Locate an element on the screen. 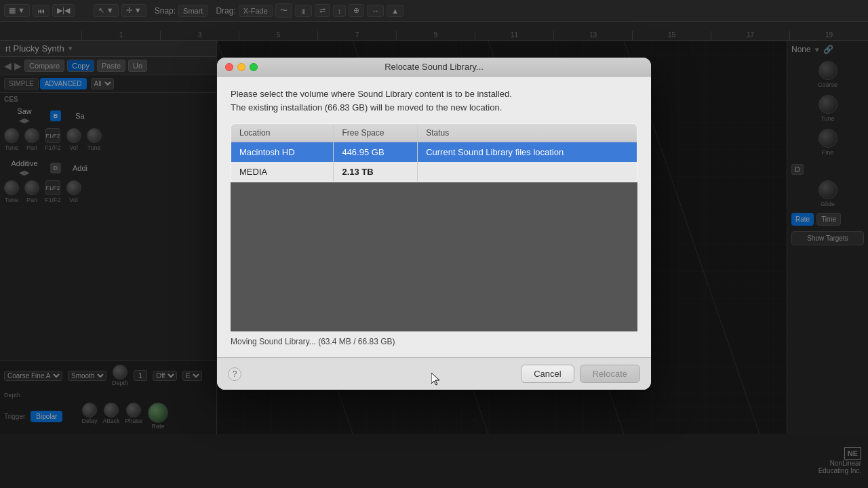 This screenshot has width=868, height=488. table-row: Macintosh HD 446.95 GB Current Sound Lib… is located at coordinates (434, 152).